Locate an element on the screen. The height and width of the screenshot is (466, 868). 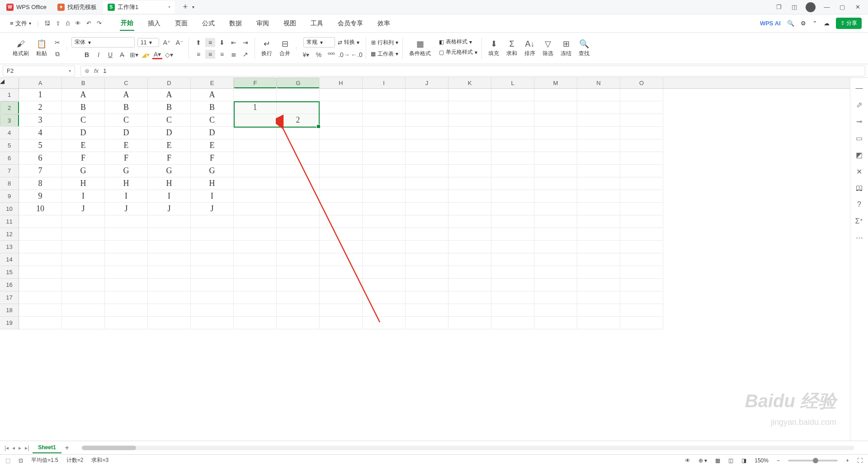
column-header-I: I is located at coordinates (384, 83).